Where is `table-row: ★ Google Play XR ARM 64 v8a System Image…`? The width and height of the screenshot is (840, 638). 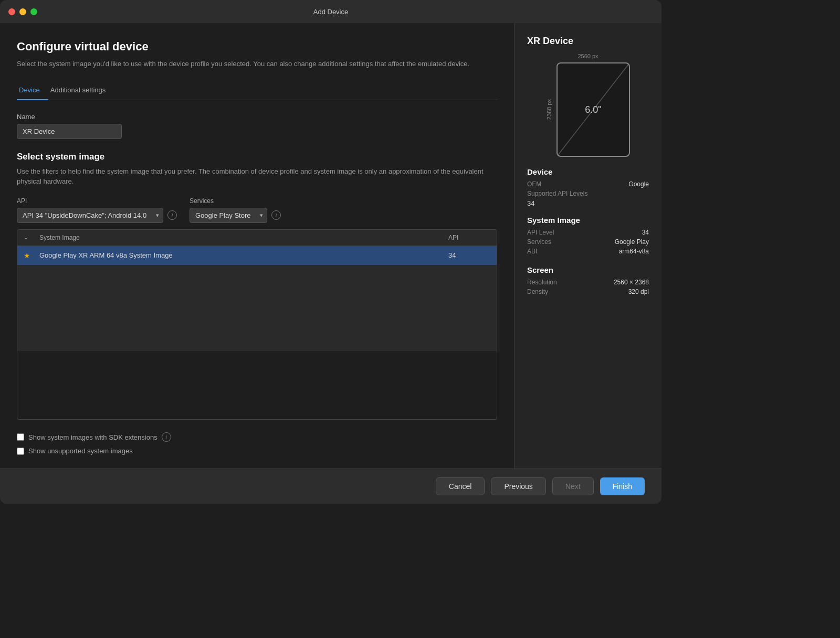
table-row: ★ Google Play XR ARM 64 v8a System Image… is located at coordinates (257, 256).